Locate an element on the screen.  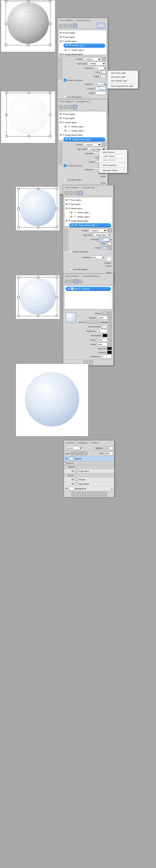
preset-menu-icon is located at coordinates (104, 59).